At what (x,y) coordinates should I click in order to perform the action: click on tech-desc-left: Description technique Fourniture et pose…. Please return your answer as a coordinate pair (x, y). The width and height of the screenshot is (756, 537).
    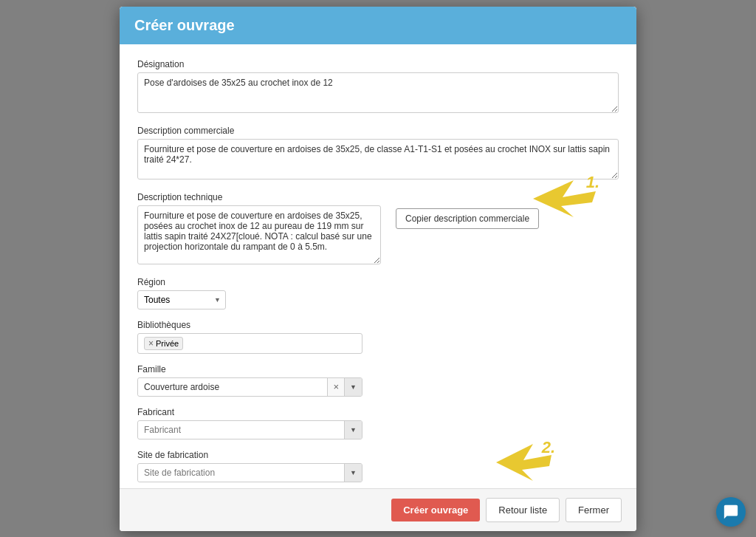
    Looking at the image, I should click on (259, 235).